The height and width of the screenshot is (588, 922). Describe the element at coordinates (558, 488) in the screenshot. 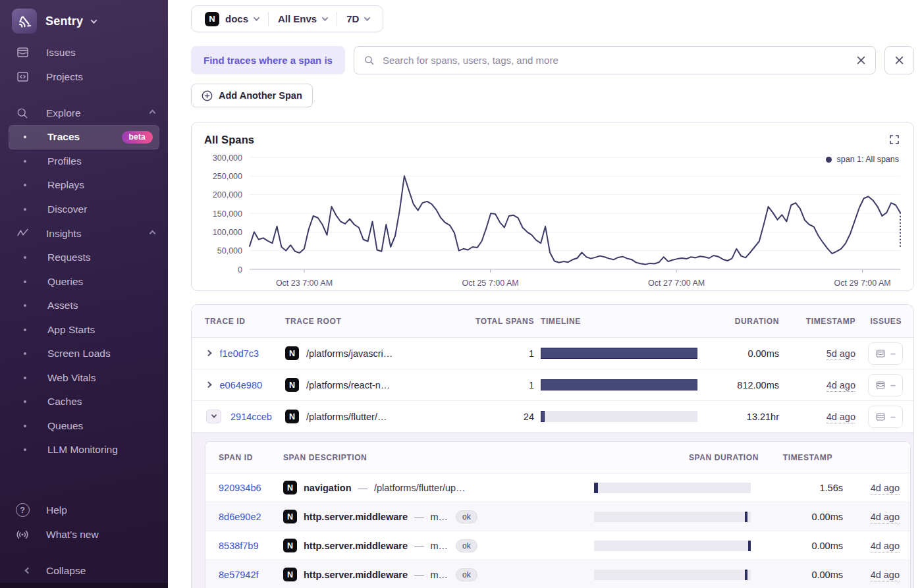

I see `span-row: 920934b6 N navigation — /platforms/flutt…` at that location.